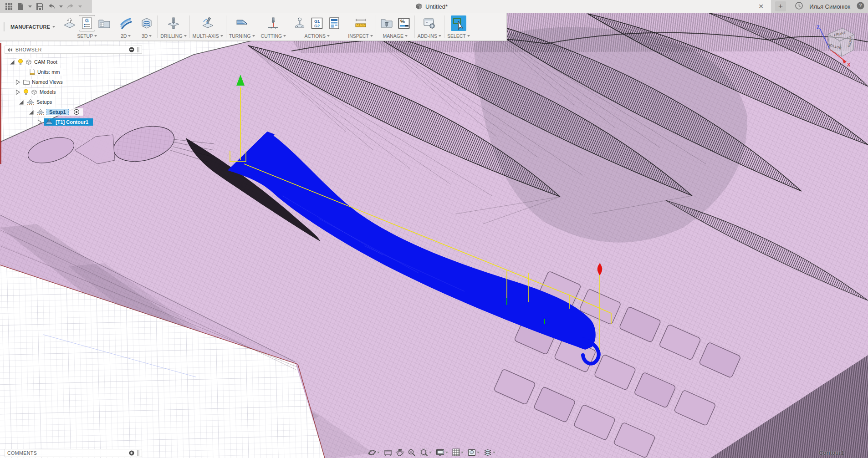 The image size is (868, 458). What do you see at coordinates (459, 23) in the screenshot?
I see `select-tool-icon` at bounding box center [459, 23].